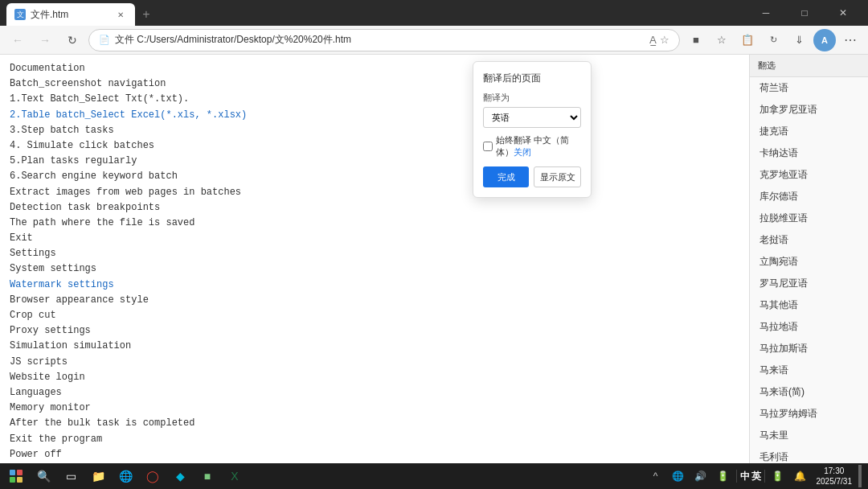 This screenshot has width=868, height=489. What do you see at coordinates (153, 476) in the screenshot?
I see `chrome-taskbar: ◯` at bounding box center [153, 476].